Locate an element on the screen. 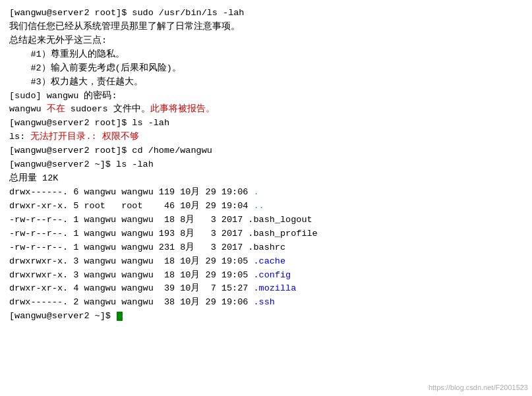 The width and height of the screenshot is (532, 396). terminal-line: drwx------. 6 wangwu wangwu 119 10月 29 1… is located at coordinates (266, 192).